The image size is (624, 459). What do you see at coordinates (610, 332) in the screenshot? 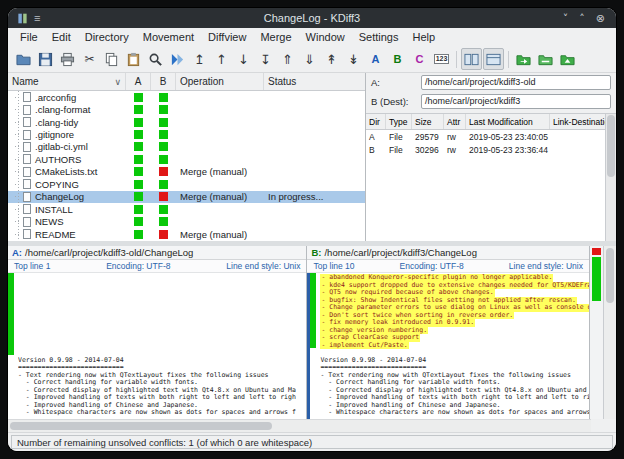
I see `vertical-scrollbar` at bounding box center [610, 332].